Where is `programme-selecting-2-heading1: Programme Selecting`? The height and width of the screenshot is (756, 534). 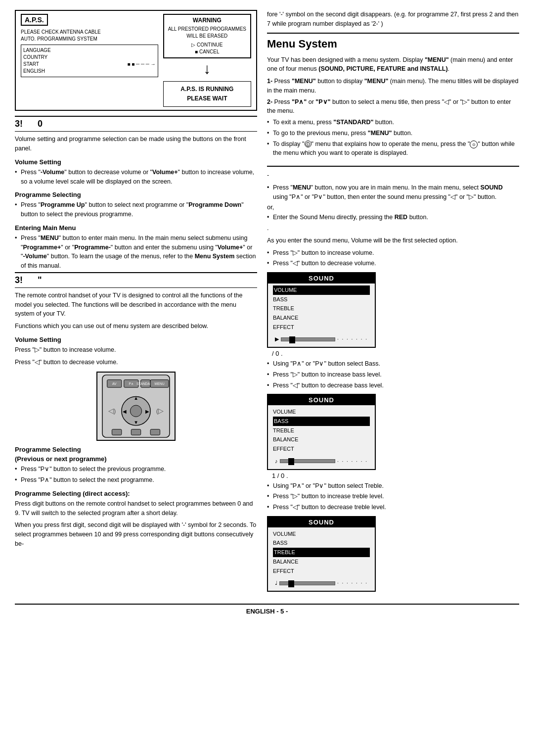 programme-selecting-2-heading1: Programme Selecting is located at coordinates (136, 449).